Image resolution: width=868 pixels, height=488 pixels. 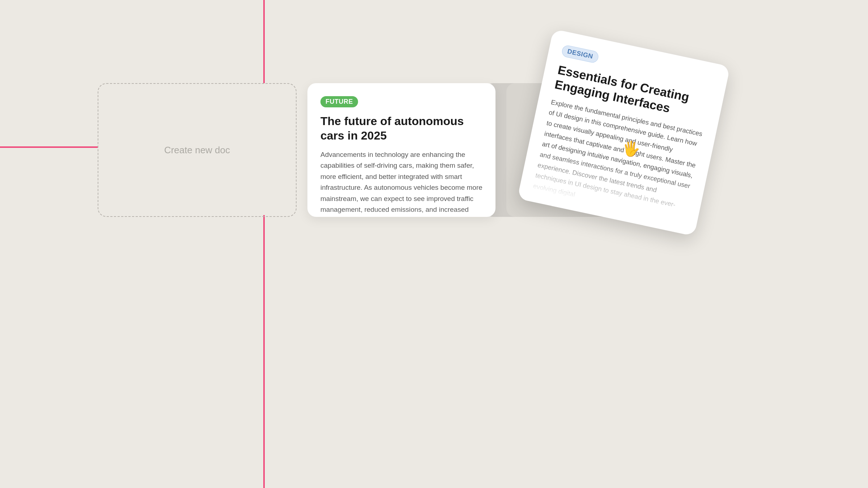 I want to click on vertical-line-top, so click(x=264, y=42).